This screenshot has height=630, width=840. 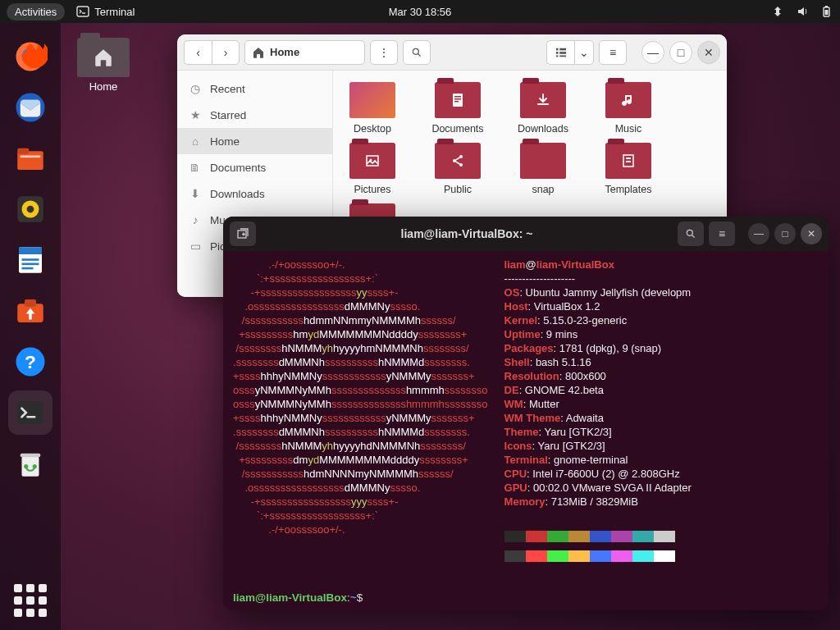 What do you see at coordinates (598, 536) in the screenshot?
I see `color-palette` at bounding box center [598, 536].